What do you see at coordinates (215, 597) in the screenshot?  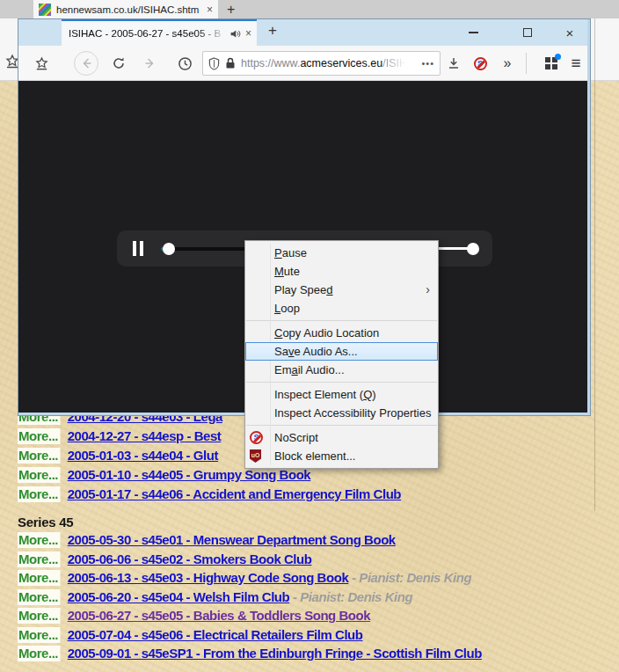 I see `episode-row: More...2005-06-20 - s45e04 - Welsh Film …` at bounding box center [215, 597].